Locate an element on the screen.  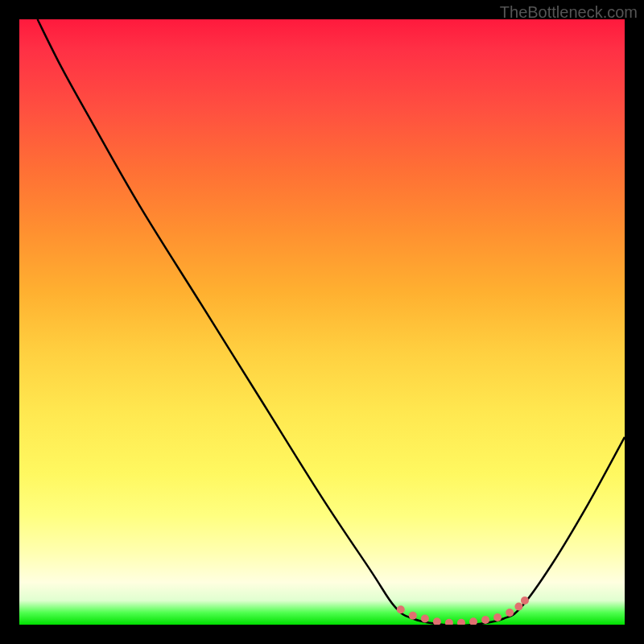
watermark-text: TheBottleneck.com is located at coordinates (568, 13).